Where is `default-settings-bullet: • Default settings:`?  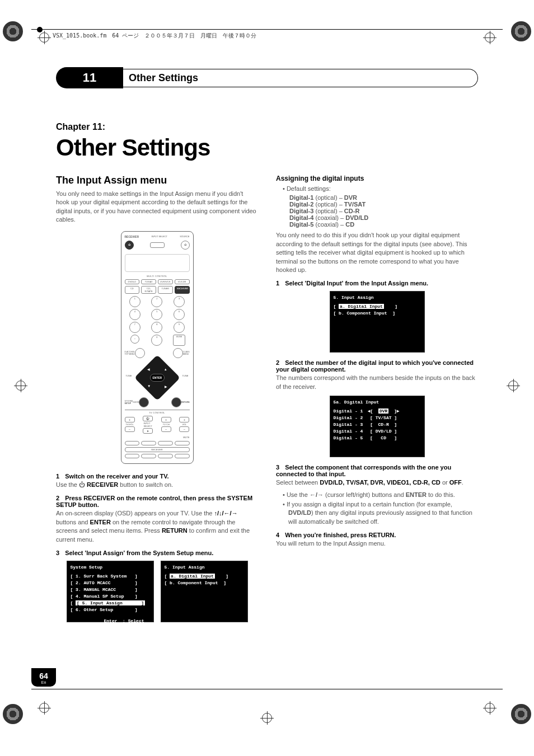
default-settings-bullet: • Default settings: is located at coordinates (381, 189).